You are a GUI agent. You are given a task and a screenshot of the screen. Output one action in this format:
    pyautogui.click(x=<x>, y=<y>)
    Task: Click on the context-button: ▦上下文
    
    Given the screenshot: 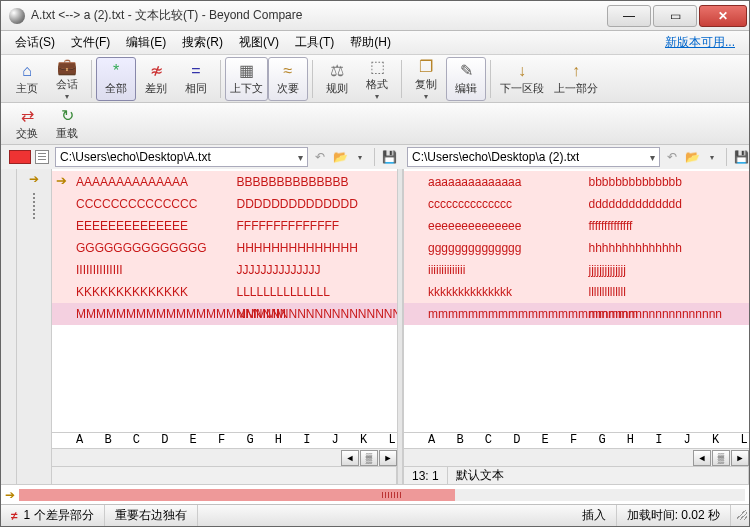 What is the action you would take?
    pyautogui.click(x=246, y=79)
    